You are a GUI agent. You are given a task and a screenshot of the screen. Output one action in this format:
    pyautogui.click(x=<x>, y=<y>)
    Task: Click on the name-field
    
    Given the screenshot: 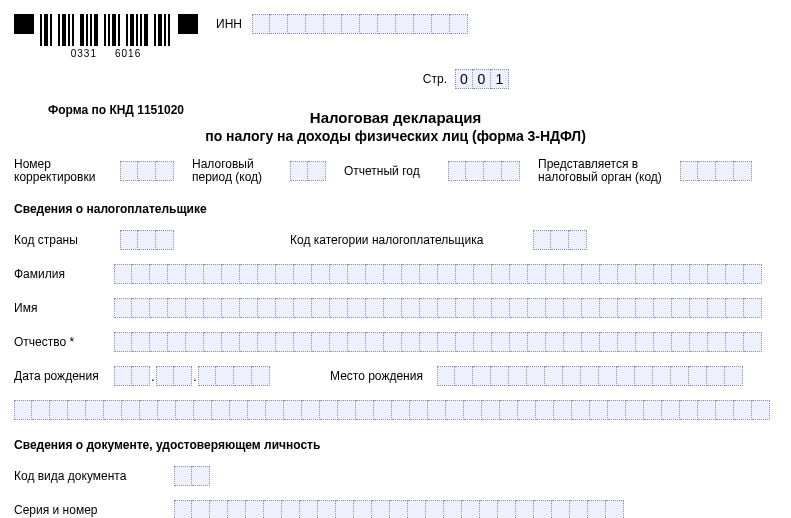 What is the action you would take?
    pyautogui.click(x=438, y=308)
    